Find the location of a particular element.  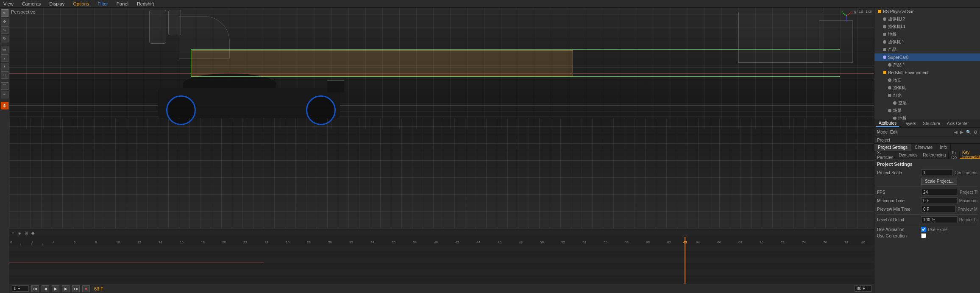

obj-scene: 场景 is located at coordinates (927, 111).